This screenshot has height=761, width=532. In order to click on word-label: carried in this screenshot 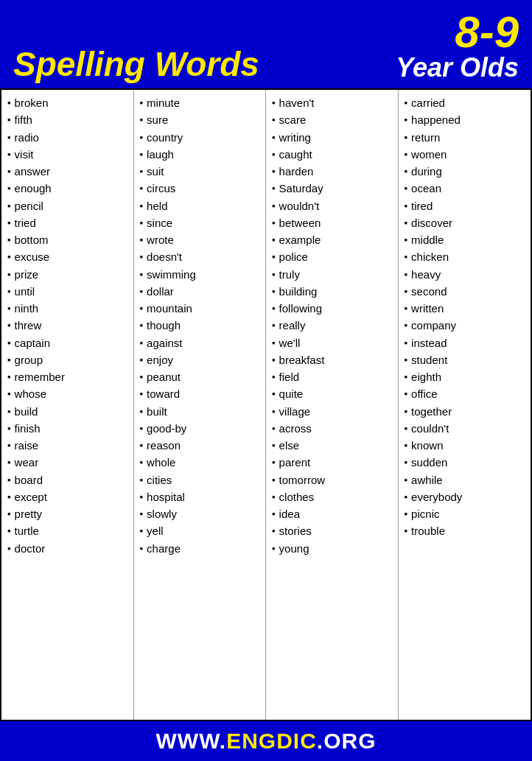, I will do `click(428, 103)`.